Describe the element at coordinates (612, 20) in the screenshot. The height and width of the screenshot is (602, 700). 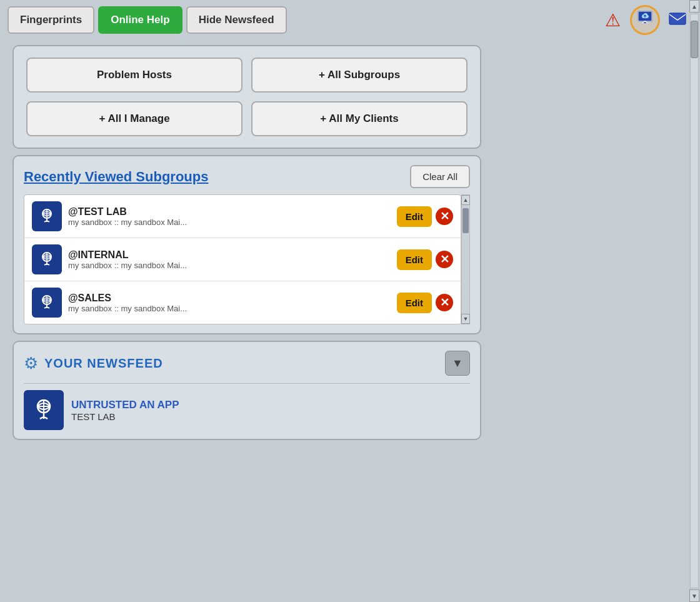
I see `alert-icon-button: ⚠` at that location.